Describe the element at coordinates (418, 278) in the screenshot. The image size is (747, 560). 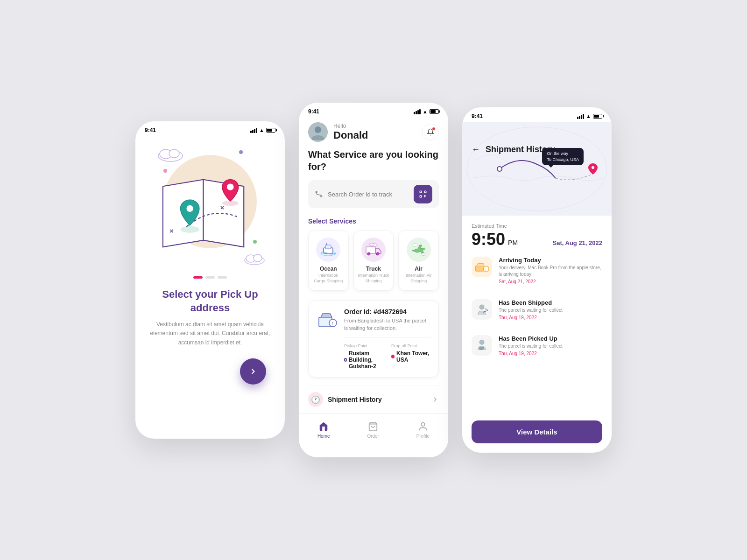
I see `air-service-sub: Internation Air Shipping` at that location.